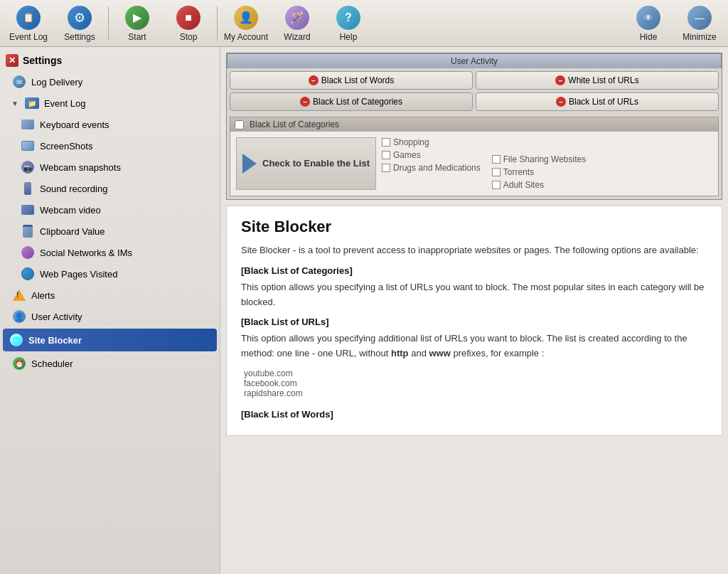 Image resolution: width=728 pixels, height=574 pixels. Describe the element at coordinates (80, 18) in the screenshot. I see `settings-icon: ⚙` at that location.